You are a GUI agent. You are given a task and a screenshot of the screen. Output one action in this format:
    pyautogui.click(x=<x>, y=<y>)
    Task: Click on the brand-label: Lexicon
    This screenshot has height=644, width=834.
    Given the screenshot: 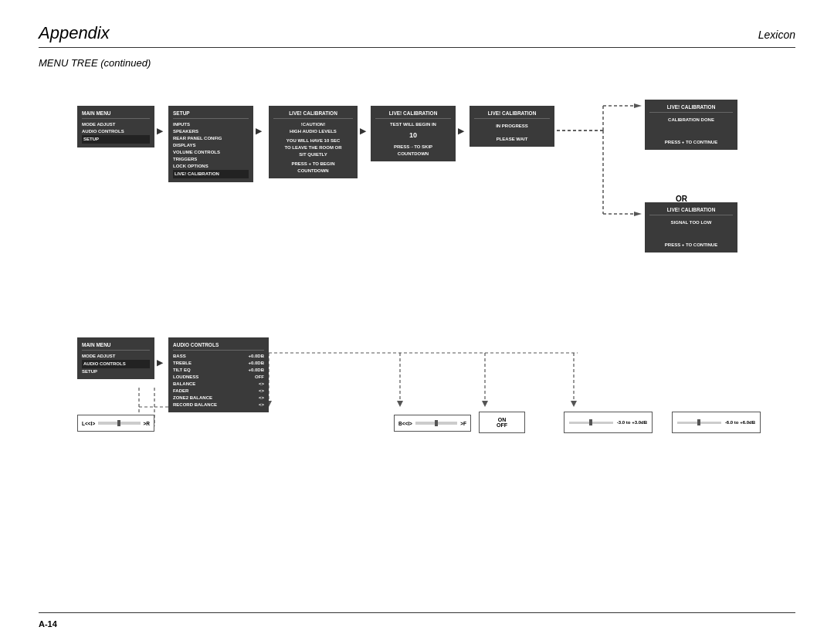 What is the action you would take?
    pyautogui.click(x=777, y=35)
    